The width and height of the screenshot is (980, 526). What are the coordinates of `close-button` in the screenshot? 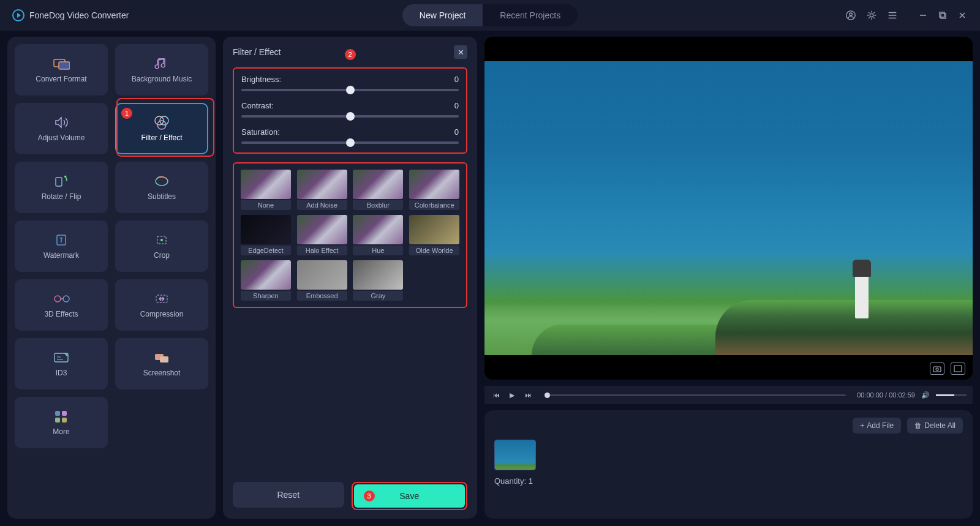 It's located at (962, 15).